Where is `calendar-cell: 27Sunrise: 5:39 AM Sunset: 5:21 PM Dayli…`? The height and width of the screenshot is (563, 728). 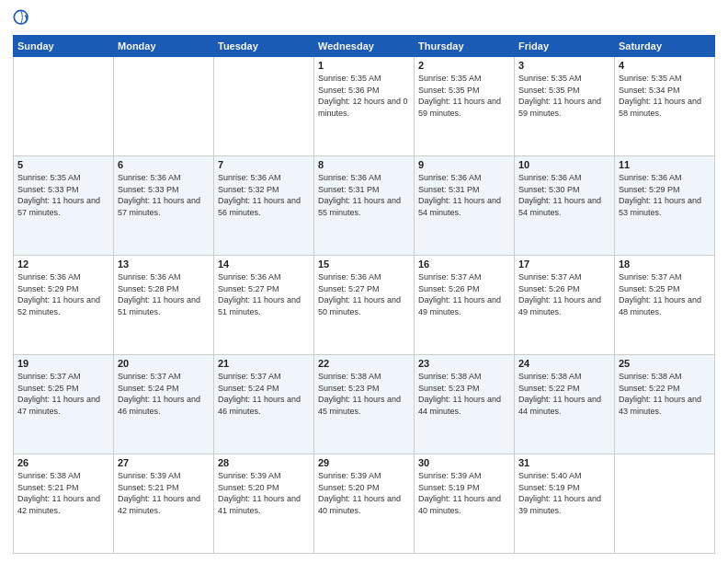 calendar-cell: 27Sunrise: 5:39 AM Sunset: 5:21 PM Dayli… is located at coordinates (164, 504).